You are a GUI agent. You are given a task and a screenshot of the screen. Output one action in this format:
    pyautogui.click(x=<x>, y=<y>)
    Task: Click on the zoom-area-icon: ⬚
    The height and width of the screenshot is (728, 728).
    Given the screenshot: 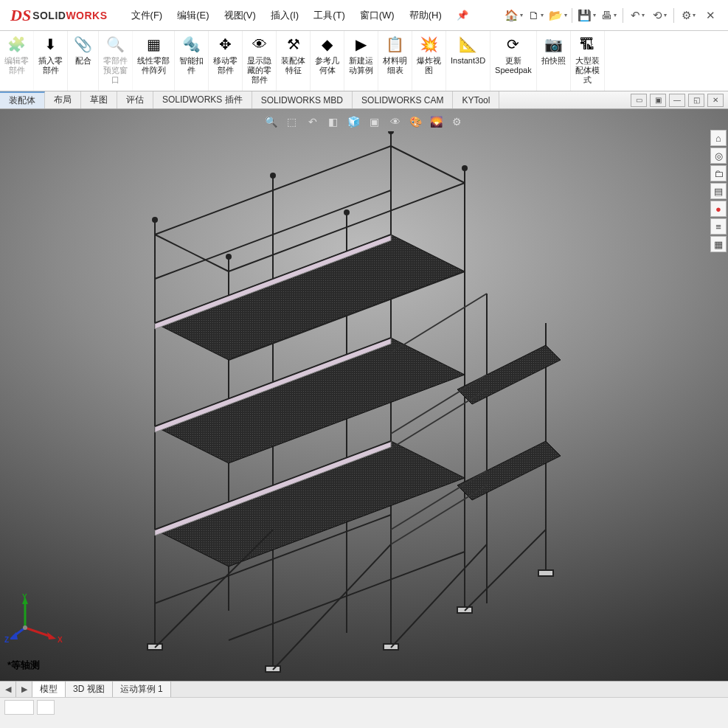 What is the action you would take?
    pyautogui.click(x=292, y=122)
    